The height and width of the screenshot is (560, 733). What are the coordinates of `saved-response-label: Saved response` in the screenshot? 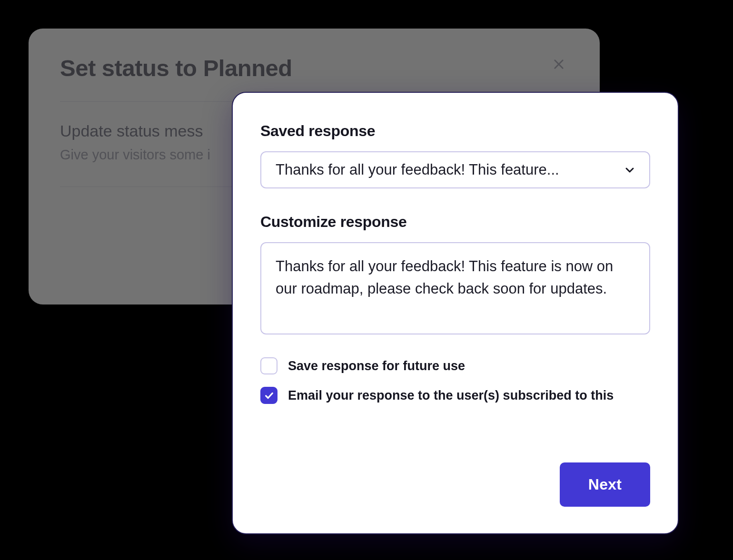 It's located at (455, 131).